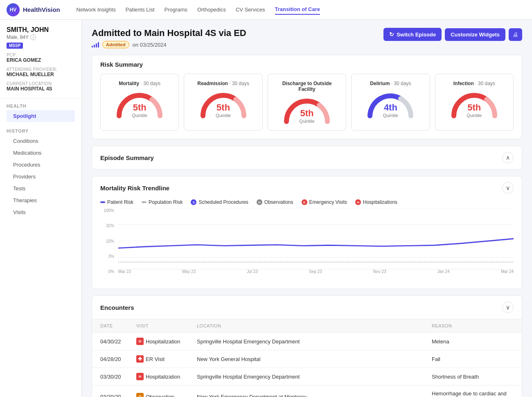 The image size is (532, 397). Describe the element at coordinates (307, 326) in the screenshot. I see `encounters-table-header: Date Visit Location Reason` at that location.